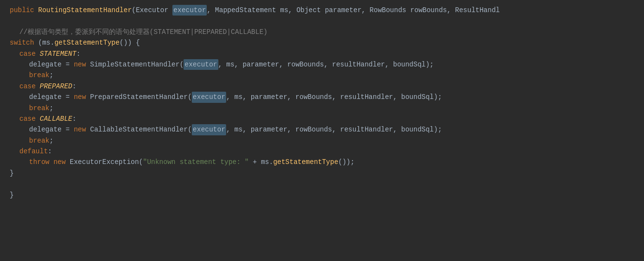 The image size is (644, 261). Describe the element at coordinates (322, 65) in the screenshot. I see `code-line-6: delegate = new SimpleStatementHandler(ex…` at that location.